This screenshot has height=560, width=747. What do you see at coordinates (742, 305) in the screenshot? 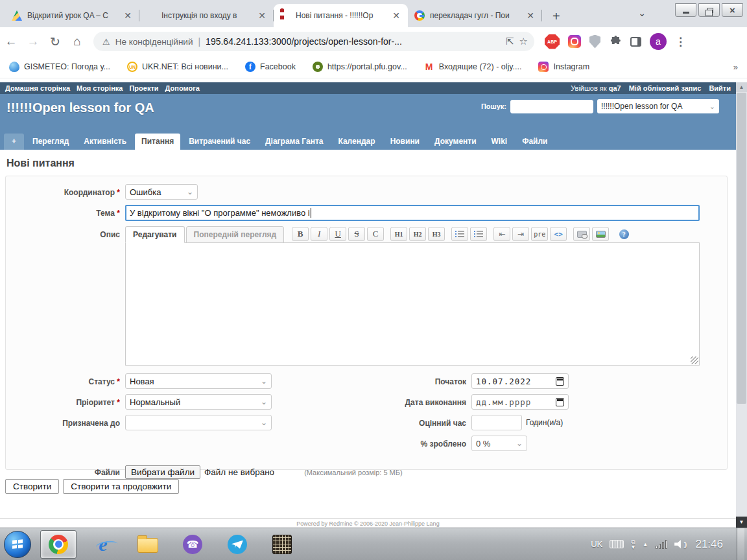
I see `vertical-scrollbar: ▲ ▼` at bounding box center [742, 305].